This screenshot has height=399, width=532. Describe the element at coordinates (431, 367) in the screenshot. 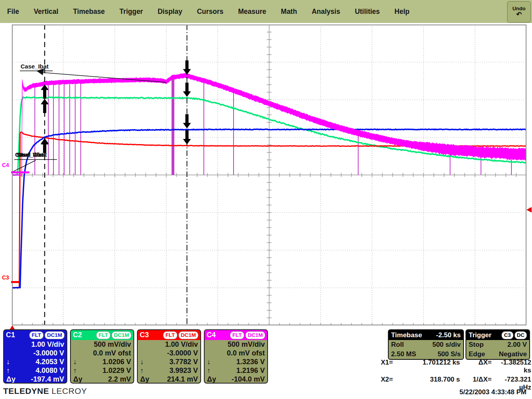

I see `x1-value: 1.701212 ks` at that location.